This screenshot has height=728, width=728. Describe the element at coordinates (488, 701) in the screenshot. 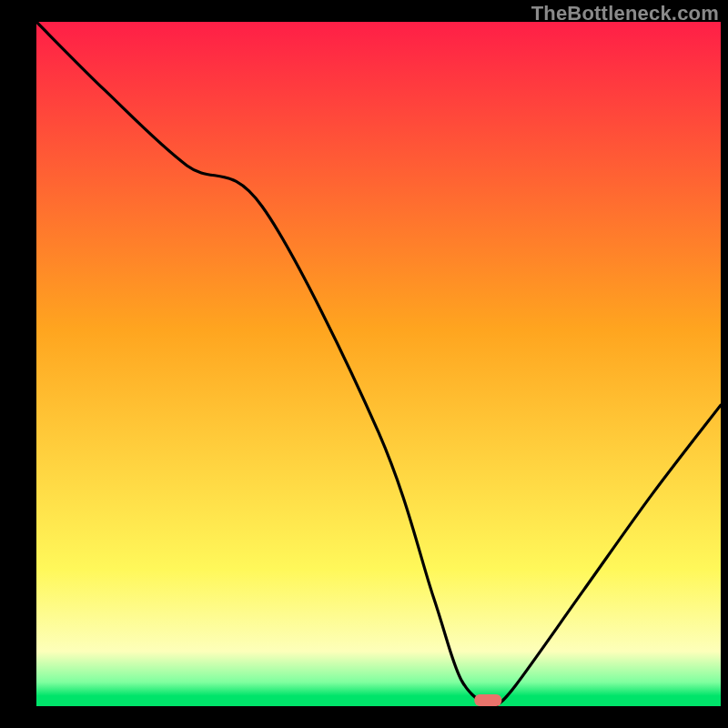

I see `optimal-marker` at that location.